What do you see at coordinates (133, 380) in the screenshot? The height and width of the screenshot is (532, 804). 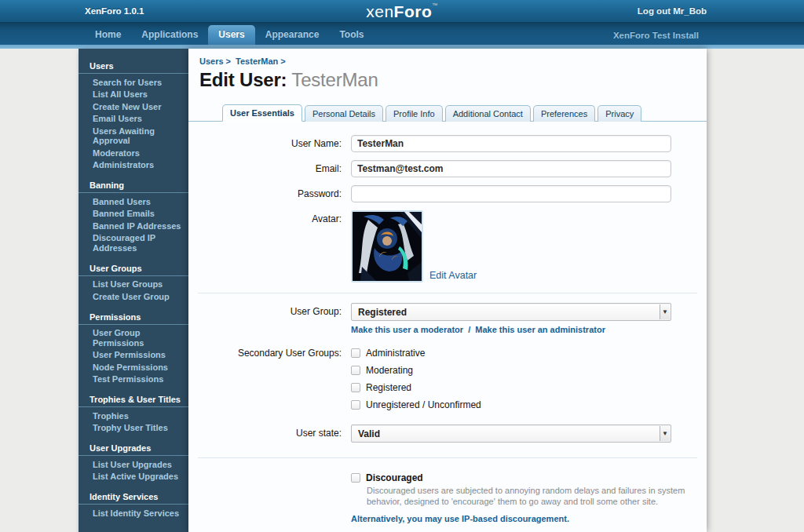 I see `sidebar-item-test-permissions: Test Permissions` at bounding box center [133, 380].